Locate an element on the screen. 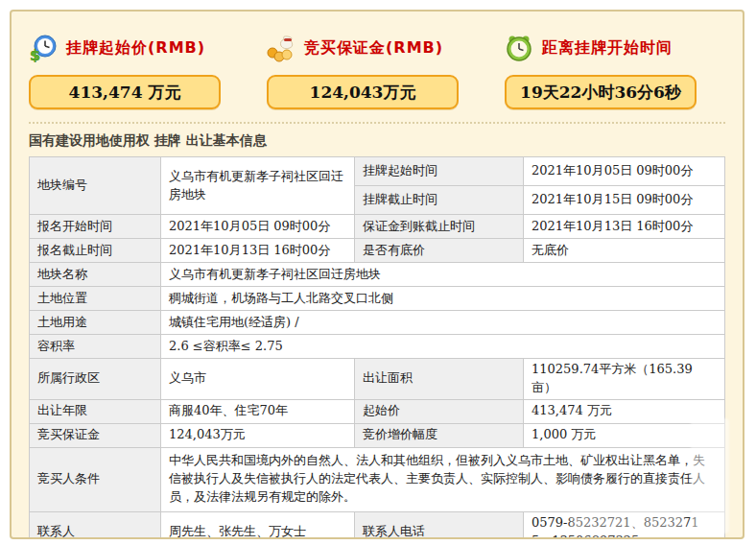  card-start-price: $ 挂牌起始价(RMB) 413,474 万元 is located at coordinates (148, 71).